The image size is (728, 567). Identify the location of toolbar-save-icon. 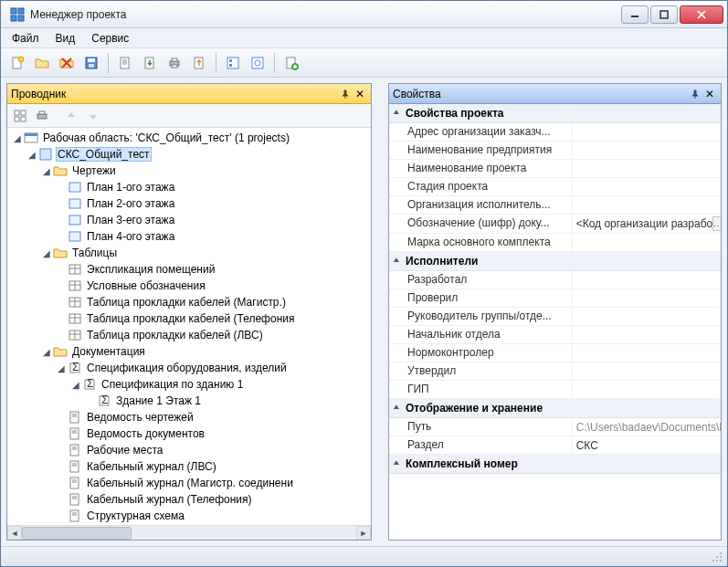
(91, 63).